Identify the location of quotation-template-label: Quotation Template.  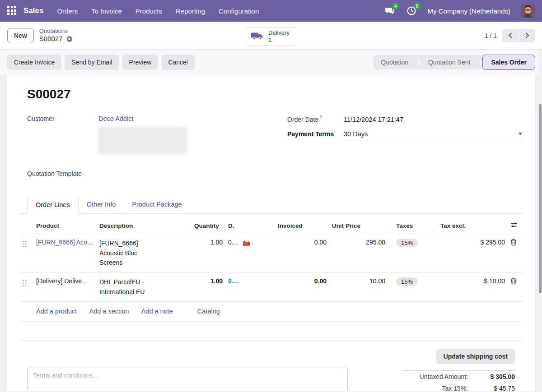
(63, 174).